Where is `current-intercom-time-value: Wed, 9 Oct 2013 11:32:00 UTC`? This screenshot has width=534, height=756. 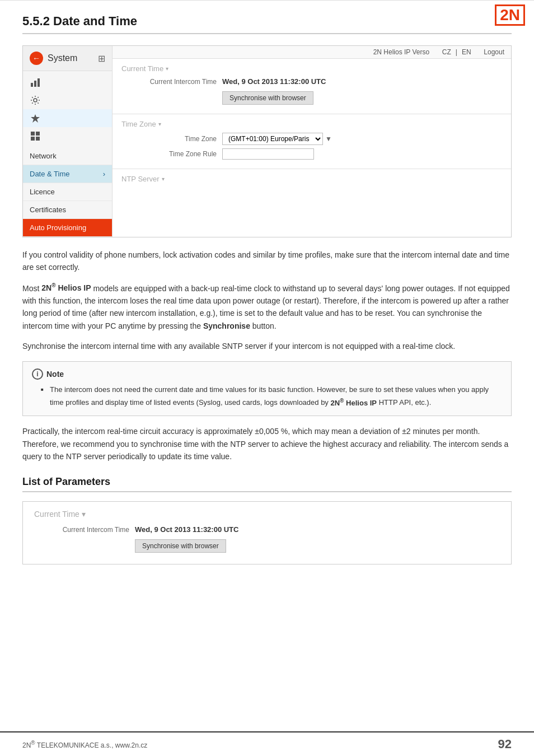 current-intercom-time-value: Wed, 9 Oct 2013 11:32:00 UTC is located at coordinates (274, 82).